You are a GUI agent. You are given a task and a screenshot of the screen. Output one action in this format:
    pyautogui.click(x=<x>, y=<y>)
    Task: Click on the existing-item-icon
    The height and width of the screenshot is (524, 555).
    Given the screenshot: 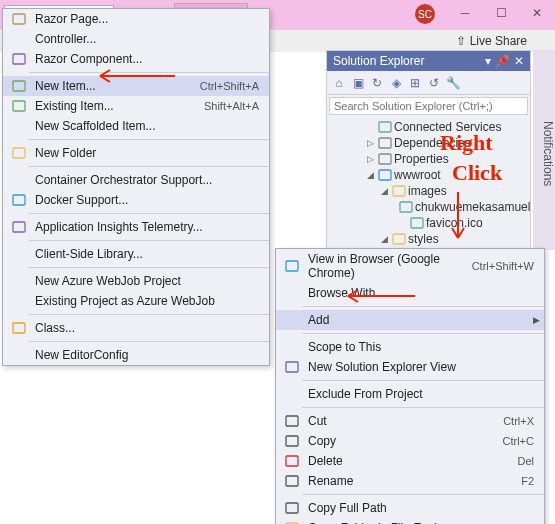 What is the action you would take?
    pyautogui.click(x=19, y=106)
    